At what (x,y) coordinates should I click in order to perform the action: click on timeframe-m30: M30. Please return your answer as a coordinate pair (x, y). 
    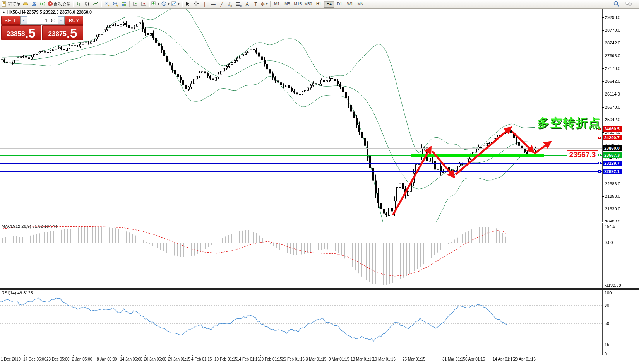
    Looking at the image, I should click on (308, 4).